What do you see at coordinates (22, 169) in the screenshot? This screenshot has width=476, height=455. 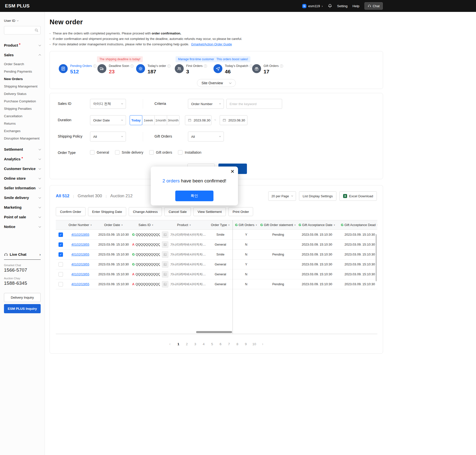 I see `sidebar-item-customer-service: Customer Service` at bounding box center [22, 169].